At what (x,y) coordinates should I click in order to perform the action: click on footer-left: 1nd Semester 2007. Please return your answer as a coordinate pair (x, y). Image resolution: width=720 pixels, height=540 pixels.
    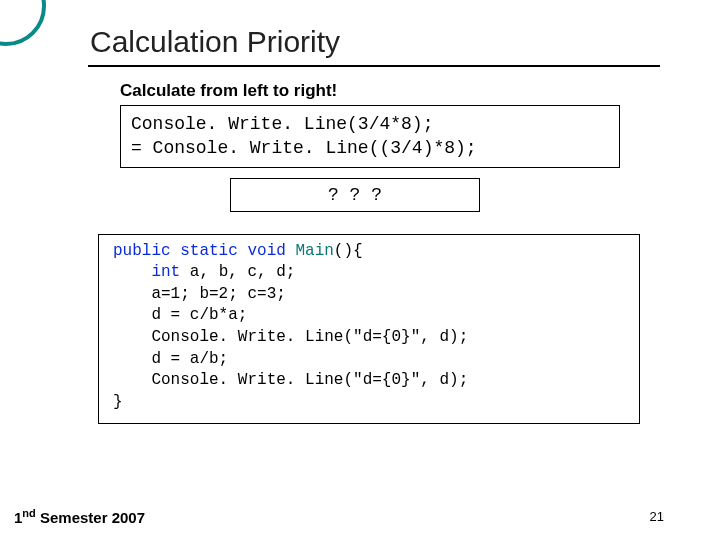
    Looking at the image, I should click on (80, 516).